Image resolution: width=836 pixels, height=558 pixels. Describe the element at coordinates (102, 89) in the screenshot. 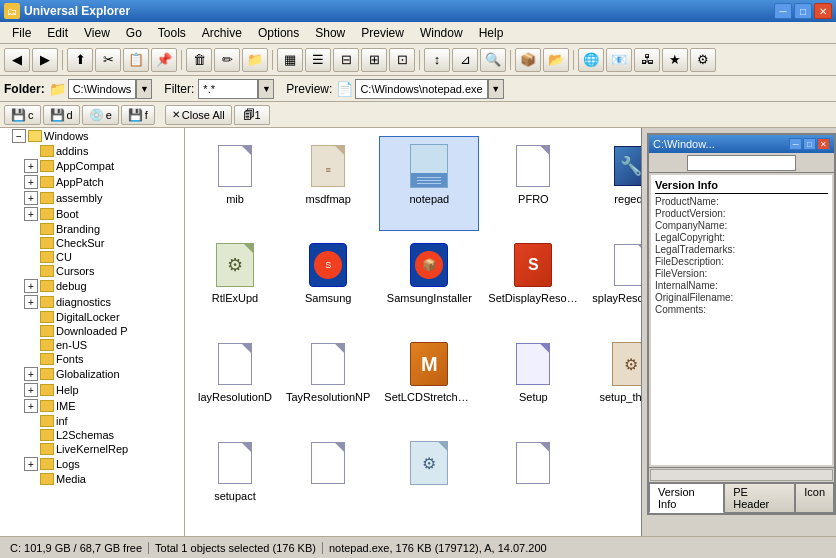

I see `folder-input: C:\Windows` at that location.